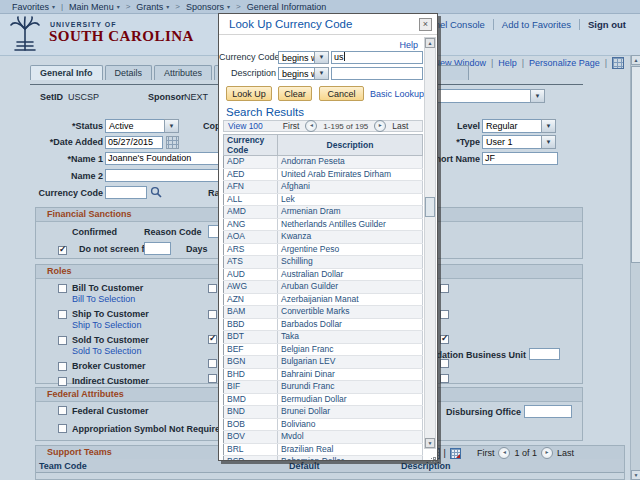 Image resolution: width=640 pixels, height=480 pixels. Describe the element at coordinates (251, 362) in the screenshot. I see `currency-code-cell: BGN` at that location.